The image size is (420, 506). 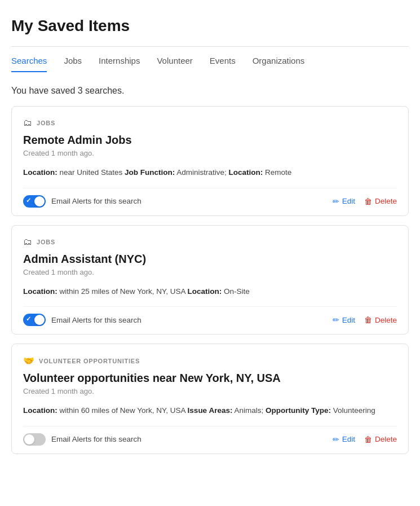 I want to click on tab-organizations: Organizations, so click(x=278, y=64).